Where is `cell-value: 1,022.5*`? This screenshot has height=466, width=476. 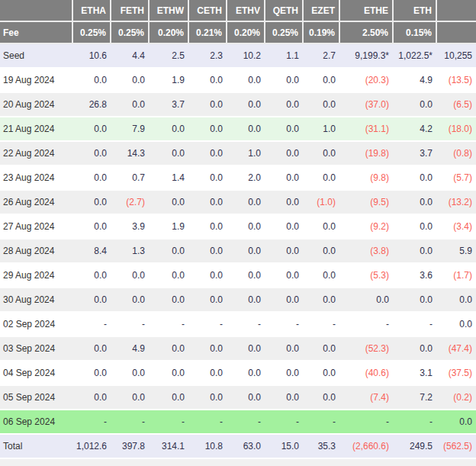
cell-value: 1,022.5* is located at coordinates (415, 56).